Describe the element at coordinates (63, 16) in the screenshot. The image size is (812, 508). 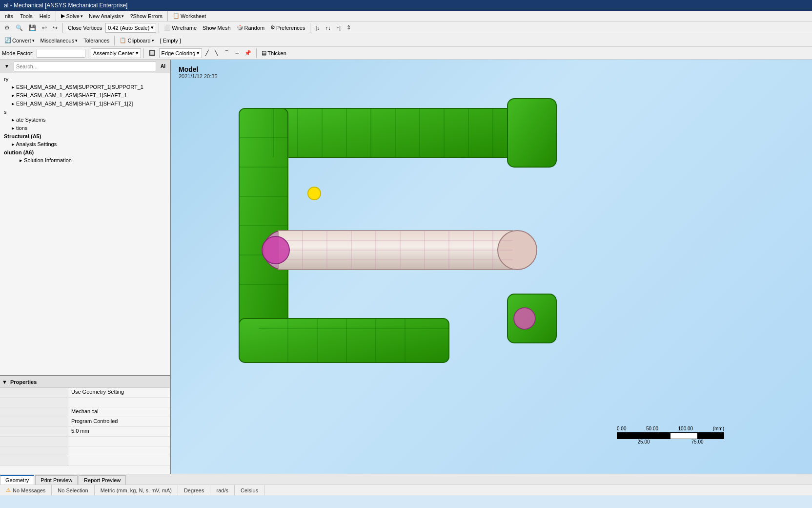
I see `solve-icon: ▶` at that location.